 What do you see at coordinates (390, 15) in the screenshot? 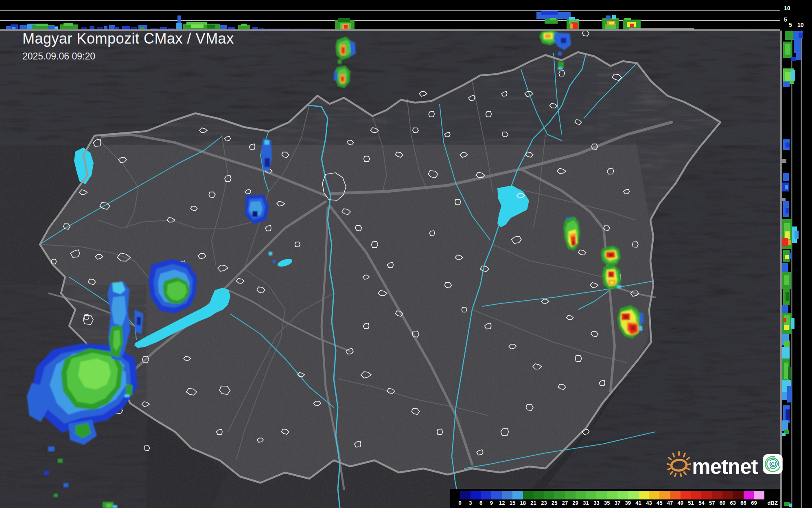
I see `top-projection-strip` at bounding box center [390, 15].